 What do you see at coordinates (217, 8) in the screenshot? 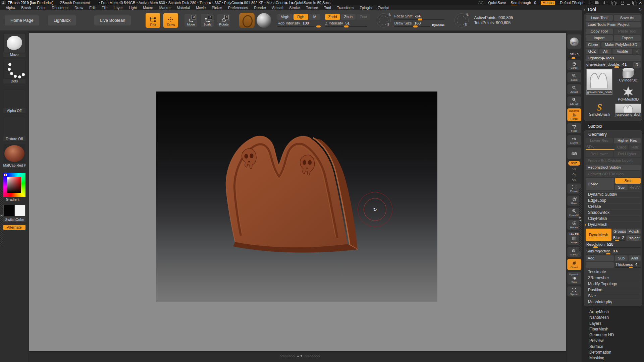
I see `menu-picker: Picker` at bounding box center [217, 8].